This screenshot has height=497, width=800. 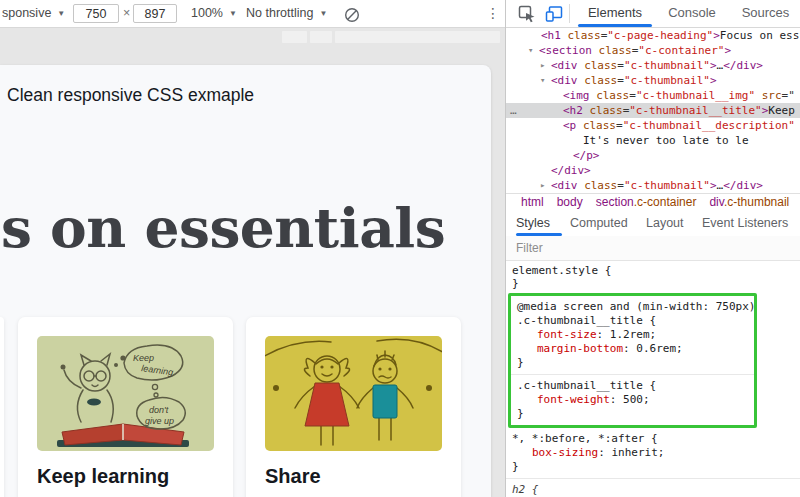 What do you see at coordinates (636, 335) in the screenshot?
I see `css-property: font-size: 1.2rem;` at bounding box center [636, 335].